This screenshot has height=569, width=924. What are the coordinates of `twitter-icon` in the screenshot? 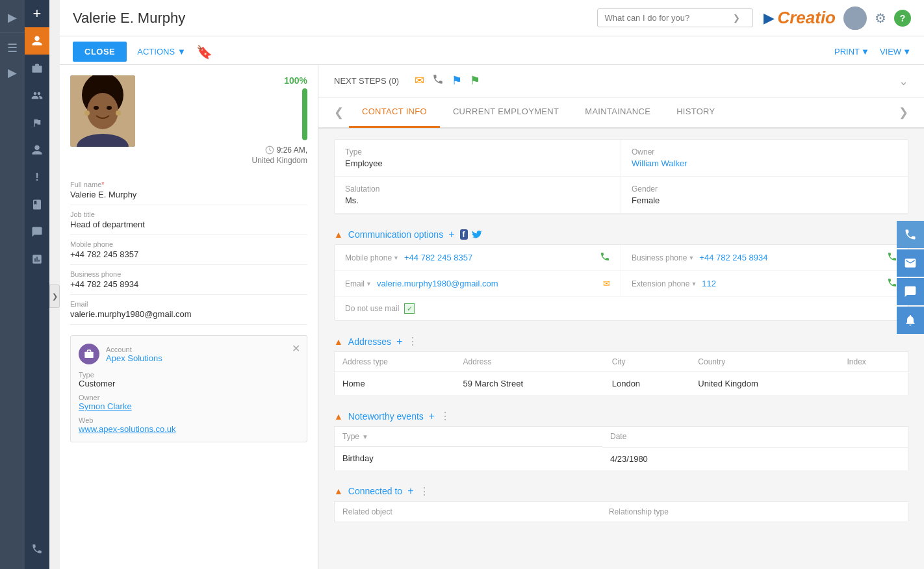 It's located at (477, 235).